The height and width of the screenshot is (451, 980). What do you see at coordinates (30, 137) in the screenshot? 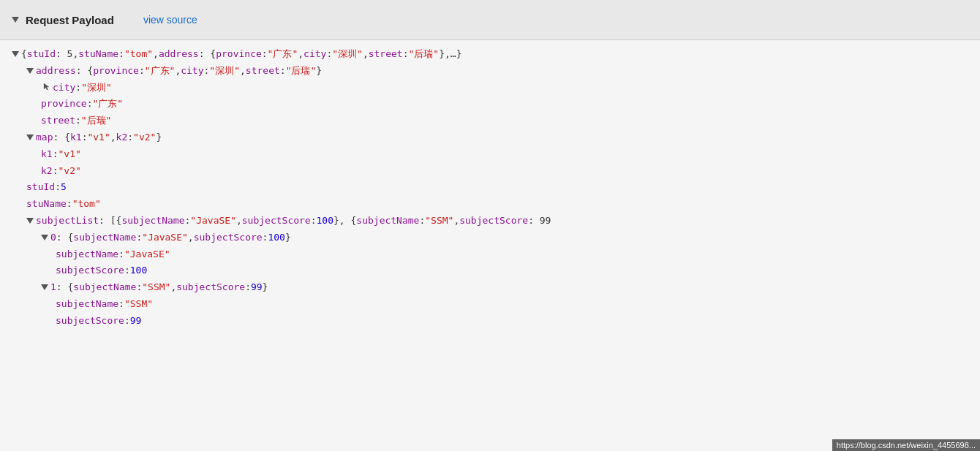
I see `map-toggle` at bounding box center [30, 137].